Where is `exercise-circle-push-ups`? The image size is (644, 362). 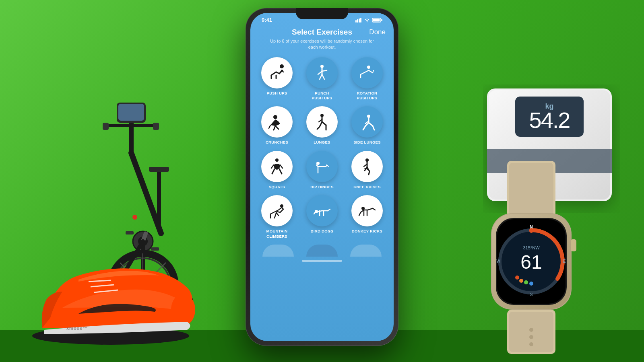
exercise-circle-push-ups is located at coordinates (277, 73).